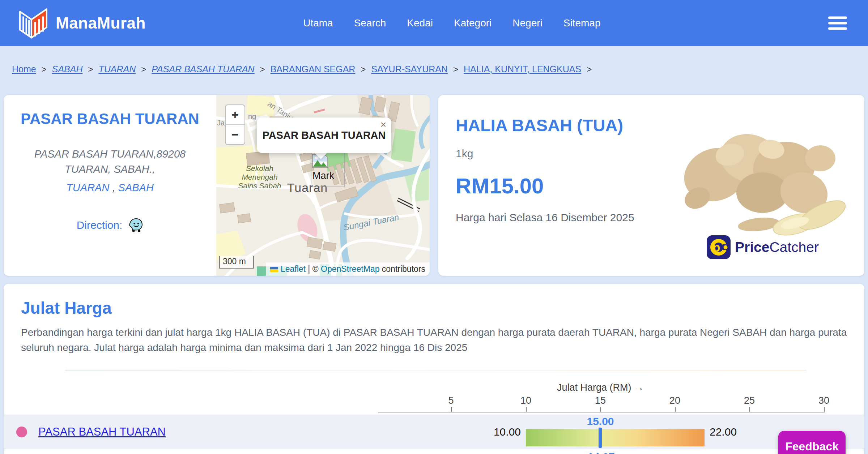 This screenshot has height=454, width=868. What do you see at coordinates (600, 401) in the screenshot?
I see `tick-label-15: 15` at bounding box center [600, 401].